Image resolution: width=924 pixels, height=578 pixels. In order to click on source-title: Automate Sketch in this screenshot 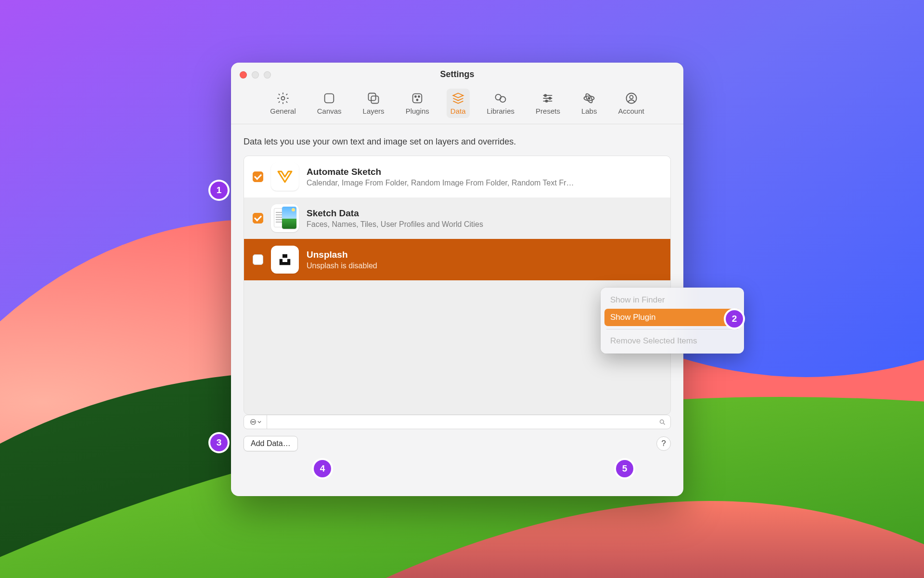, I will do `click(484, 172)`.